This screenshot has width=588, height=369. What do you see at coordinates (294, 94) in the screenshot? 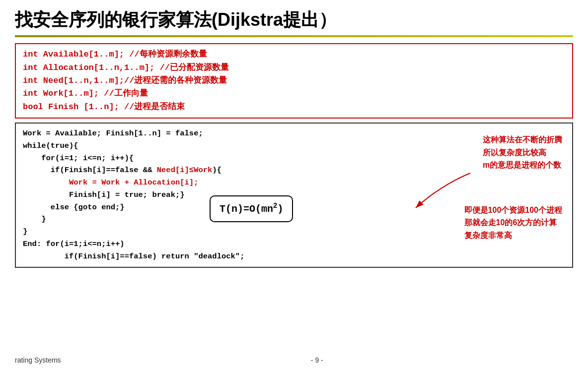
I see `code-line-4: int Work[1..m]; //工作向量` at bounding box center [294, 94].